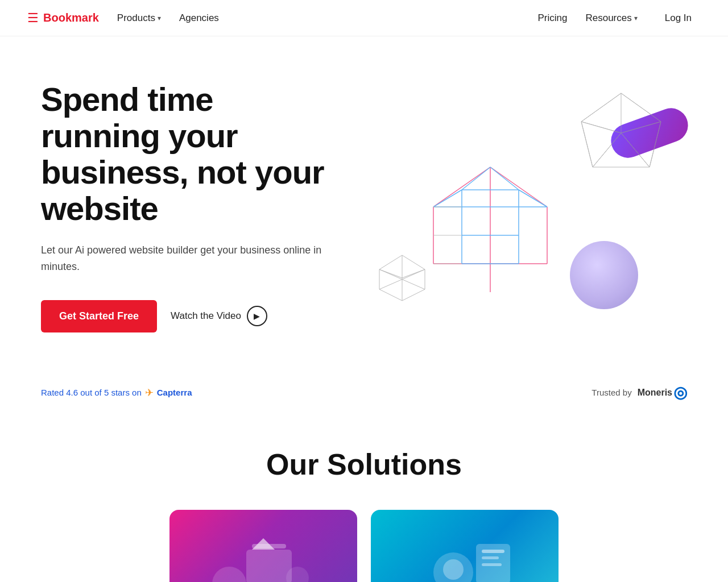 Image resolution: width=728 pixels, height=582 pixels. What do you see at coordinates (149, 393) in the screenshot?
I see `capterra-icon: ✈` at bounding box center [149, 393].